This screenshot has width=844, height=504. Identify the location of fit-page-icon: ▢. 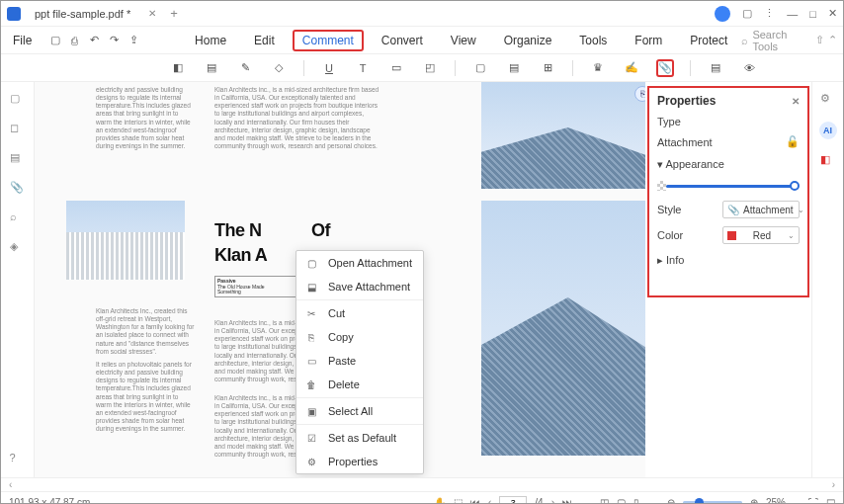
(621, 500).